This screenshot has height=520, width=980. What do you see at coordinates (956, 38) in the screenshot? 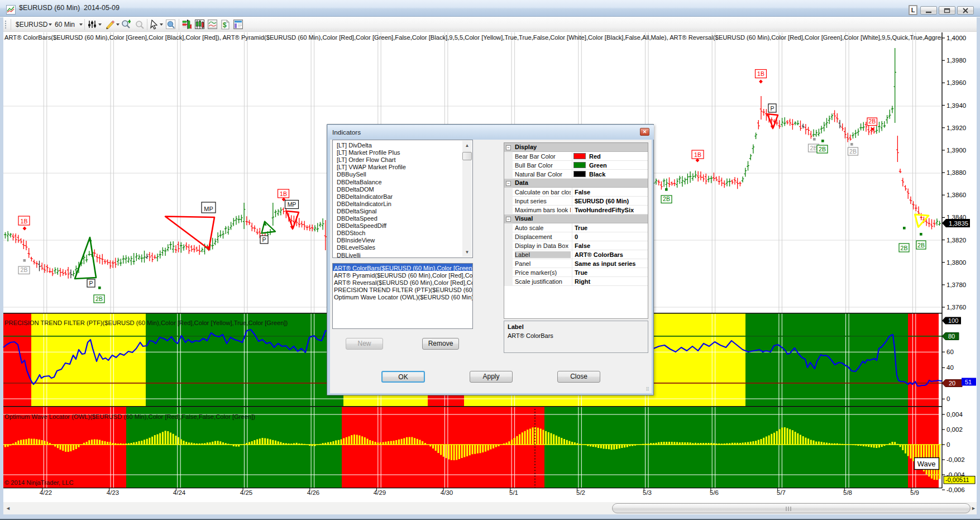
I see `svg-text: 1,4000` at bounding box center [956, 38].